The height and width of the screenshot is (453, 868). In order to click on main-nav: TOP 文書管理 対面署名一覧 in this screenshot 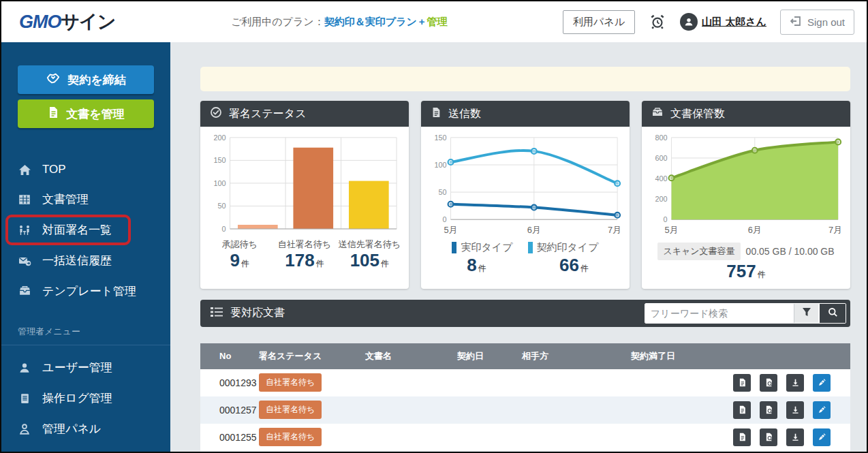, I will do `click(86, 231)`.